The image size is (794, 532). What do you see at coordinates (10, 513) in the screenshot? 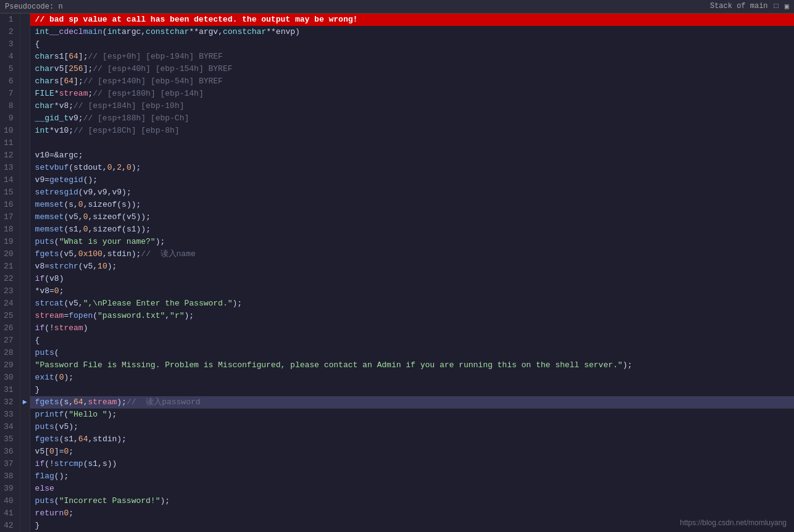
I see `line-number: 41` at bounding box center [10, 513].